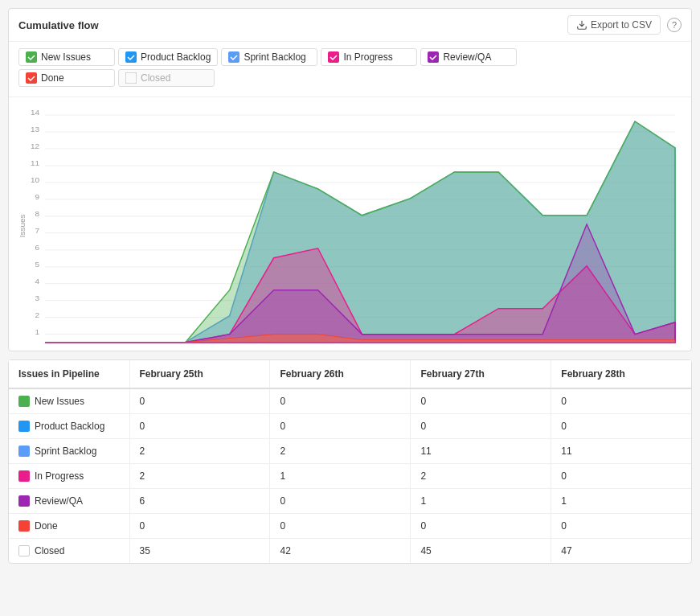  What do you see at coordinates (350, 526) in the screenshot?
I see `table-row: Done 0000` at bounding box center [350, 526].